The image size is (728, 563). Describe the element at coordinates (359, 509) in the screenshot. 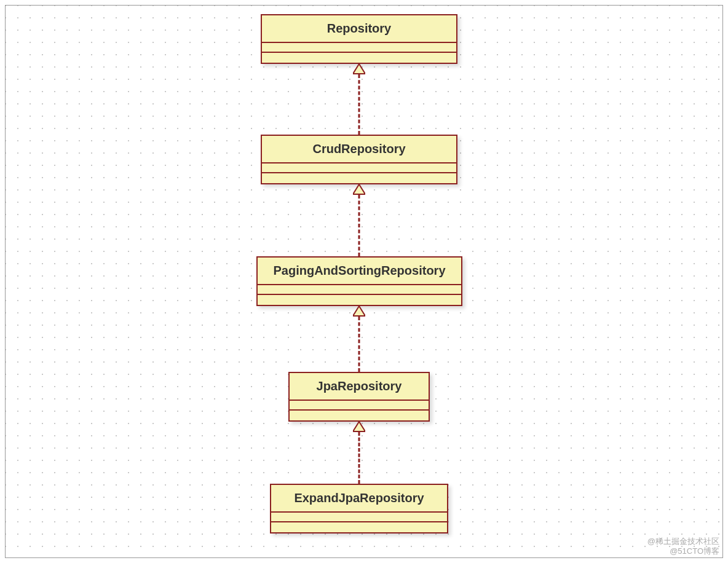

I see `uml-class-expandjparepository: ExpandJpaRepository` at that location.